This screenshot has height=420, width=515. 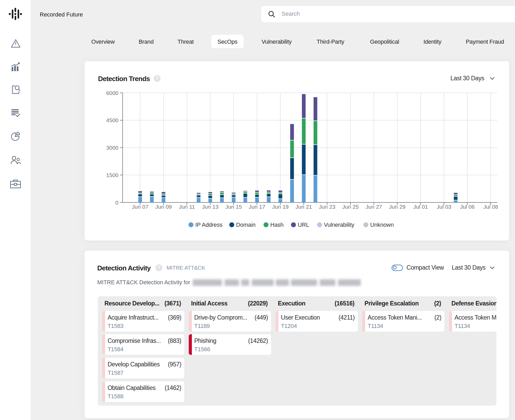 What do you see at coordinates (280, 207) in the screenshot?
I see `svg-text: Jun 19` at bounding box center [280, 207].